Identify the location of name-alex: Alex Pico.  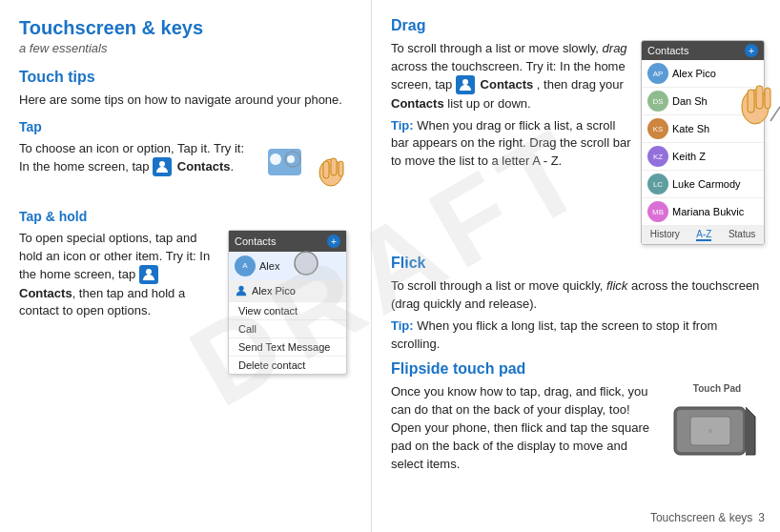
(694, 73).